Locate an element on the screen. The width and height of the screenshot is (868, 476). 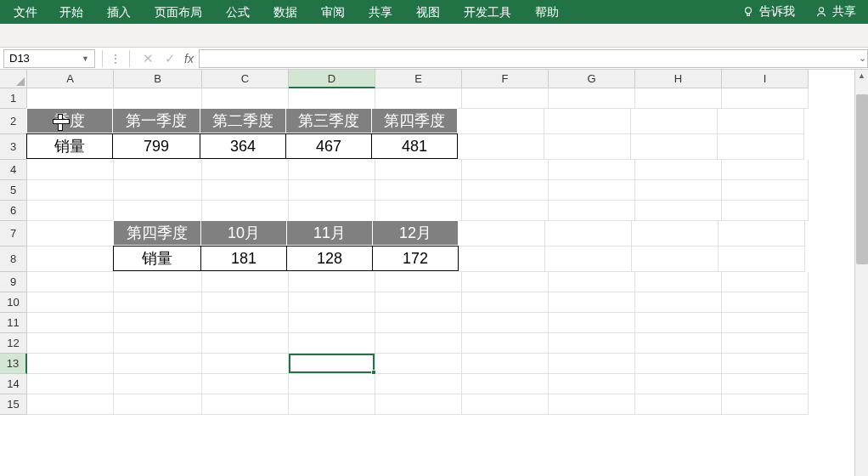
cell-G12 is located at coordinates (592, 343).